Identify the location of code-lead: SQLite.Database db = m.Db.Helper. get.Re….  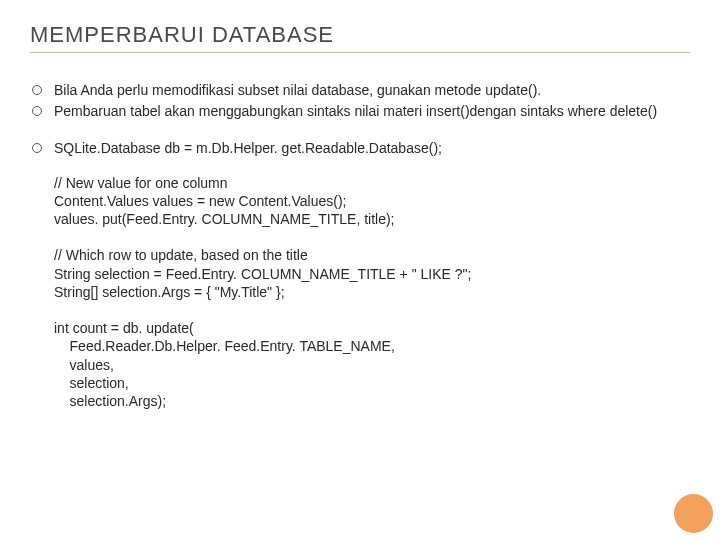
(360, 148).